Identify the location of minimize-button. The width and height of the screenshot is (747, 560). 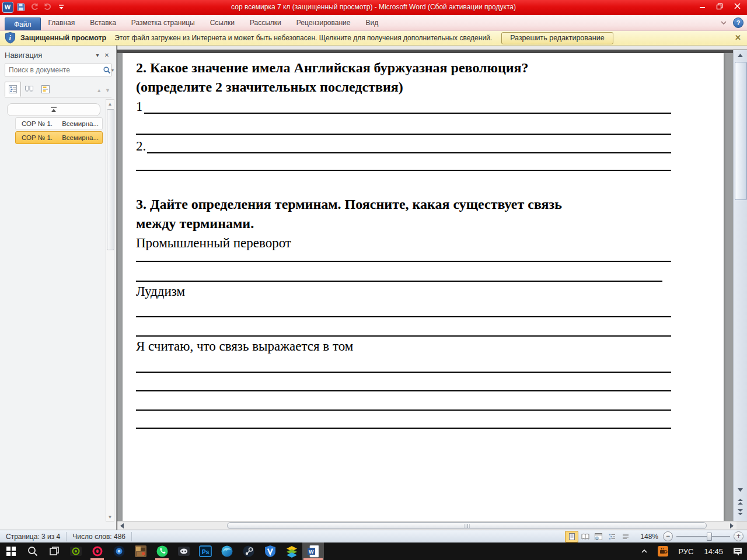
(702, 6).